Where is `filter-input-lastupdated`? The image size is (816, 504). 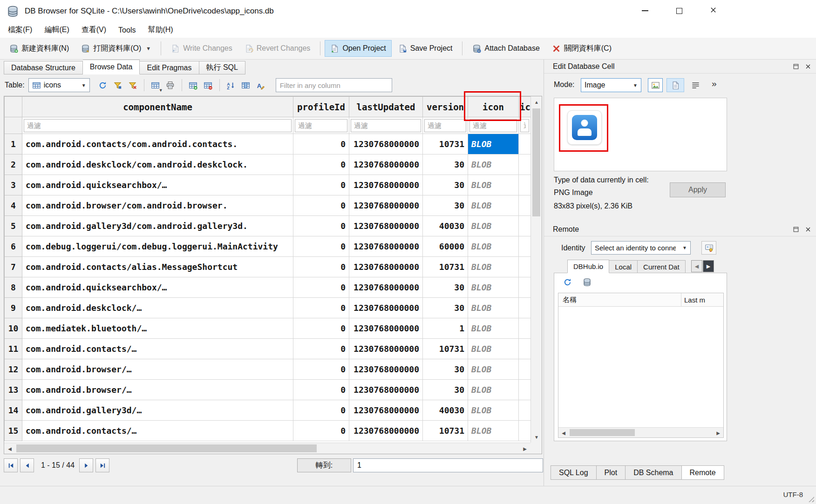 filter-input-lastupdated is located at coordinates (386, 126).